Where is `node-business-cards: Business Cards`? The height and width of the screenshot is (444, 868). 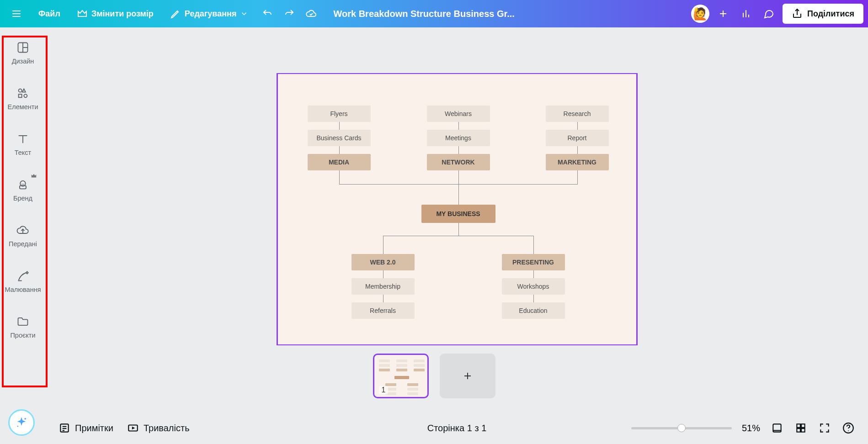 node-business-cards: Business Cards is located at coordinates (339, 138).